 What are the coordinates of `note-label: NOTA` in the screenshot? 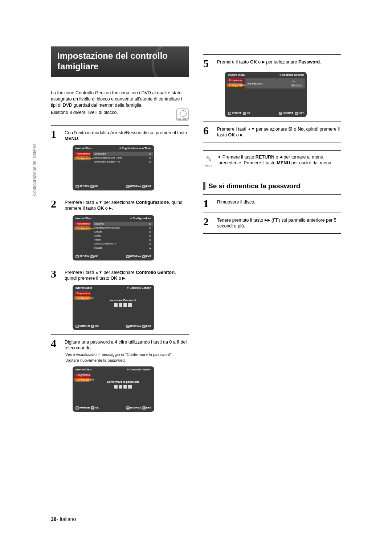 It's located at (209, 165).